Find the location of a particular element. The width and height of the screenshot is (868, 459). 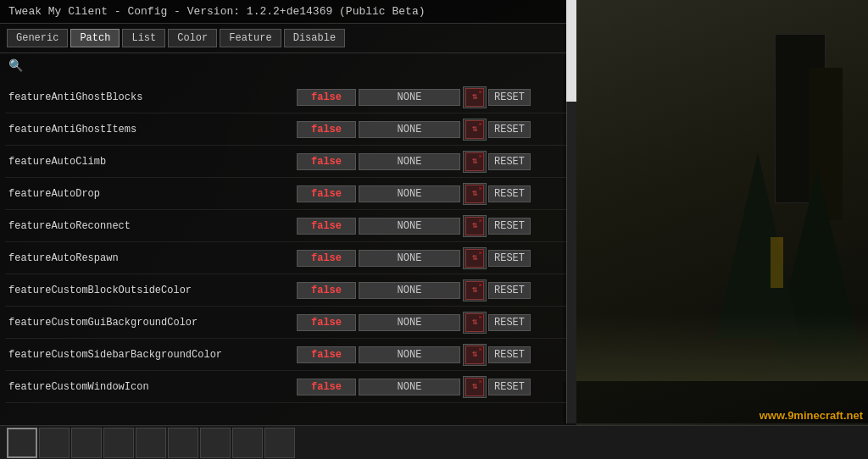

sort-icon-9: ⇅× is located at coordinates (475, 387).